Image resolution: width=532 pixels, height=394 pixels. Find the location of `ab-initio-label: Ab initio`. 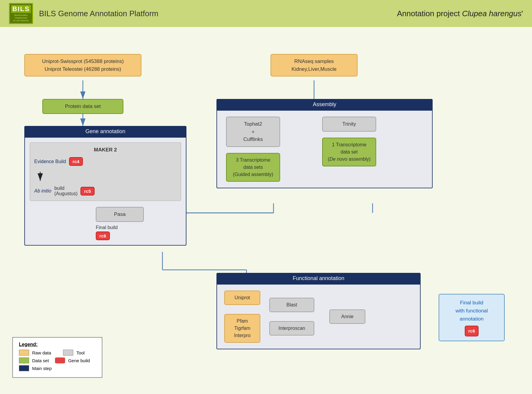

ab-initio-label: Ab initio is located at coordinates (43, 191).